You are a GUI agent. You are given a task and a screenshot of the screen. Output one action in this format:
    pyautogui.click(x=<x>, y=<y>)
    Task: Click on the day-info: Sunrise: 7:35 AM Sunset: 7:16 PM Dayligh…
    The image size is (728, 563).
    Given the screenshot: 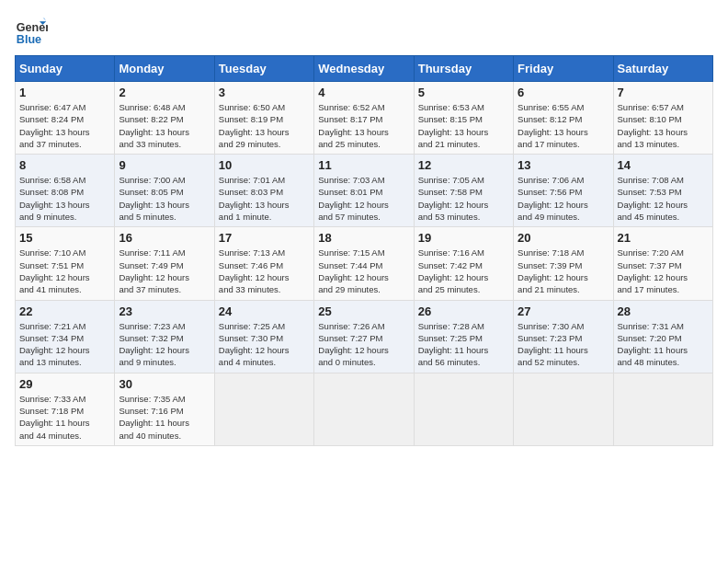 What is the action you would take?
    pyautogui.click(x=164, y=418)
    